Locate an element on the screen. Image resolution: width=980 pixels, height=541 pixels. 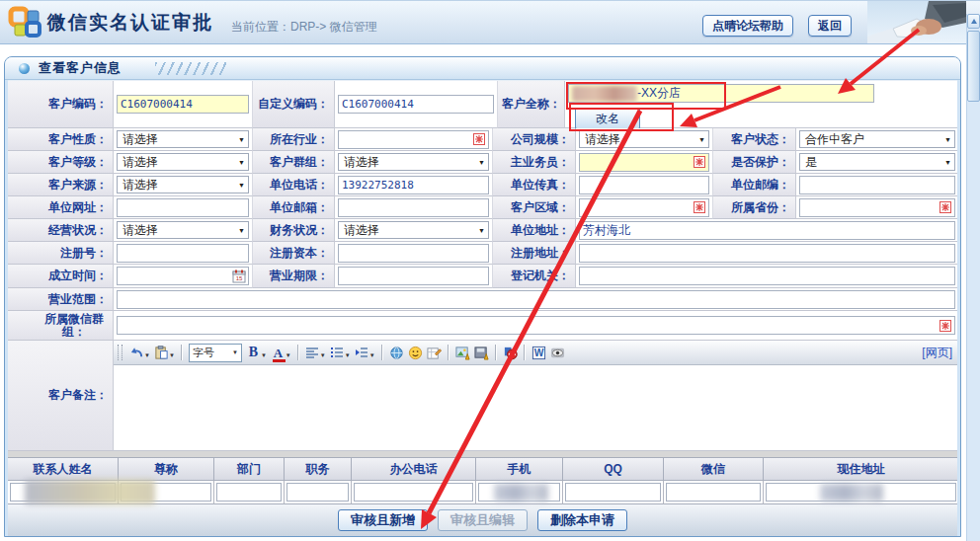
is-protected-select: 是▼ is located at coordinates (877, 162).